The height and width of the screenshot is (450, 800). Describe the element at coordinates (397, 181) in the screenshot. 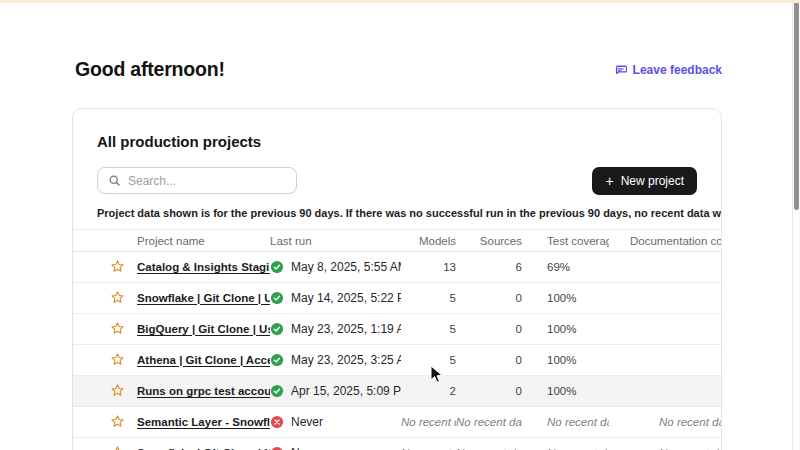

I see `card-toolbar: + New project` at that location.